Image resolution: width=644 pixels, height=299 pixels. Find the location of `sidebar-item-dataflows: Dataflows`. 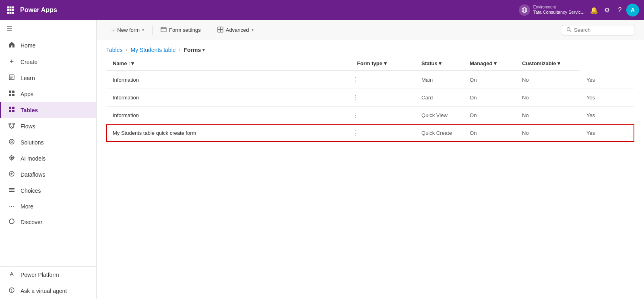

sidebar-item-dataflows: Dataflows is located at coordinates (48, 175).